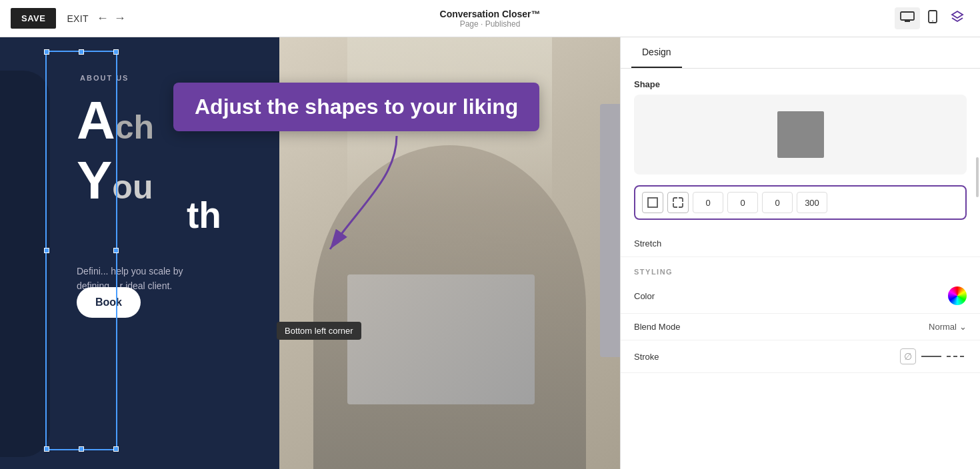 The height and width of the screenshot is (469, 980). What do you see at coordinates (610, 231) in the screenshot?
I see `photo-gray-rect` at bounding box center [610, 231].